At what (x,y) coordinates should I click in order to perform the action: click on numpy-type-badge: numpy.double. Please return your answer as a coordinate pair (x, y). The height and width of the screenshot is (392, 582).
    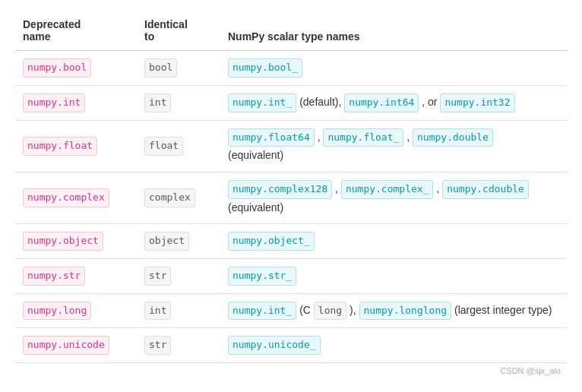
    Looking at the image, I should click on (453, 138).